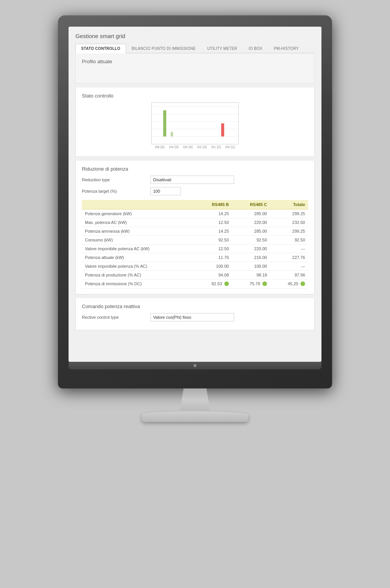 This screenshot has height=588, width=390. What do you see at coordinates (248, 205) in the screenshot?
I see `col-header-c: RS485 C` at bounding box center [248, 205].